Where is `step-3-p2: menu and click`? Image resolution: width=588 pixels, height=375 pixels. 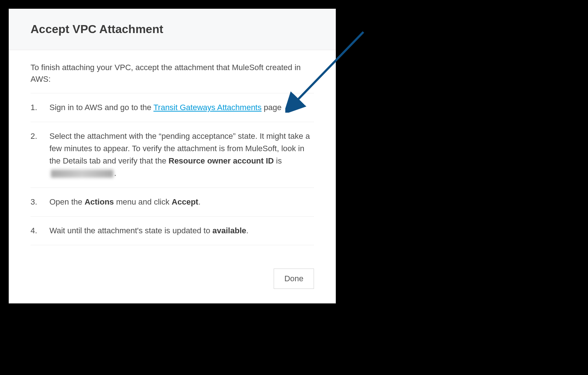
step-3-p2: menu and click is located at coordinates (142, 202).